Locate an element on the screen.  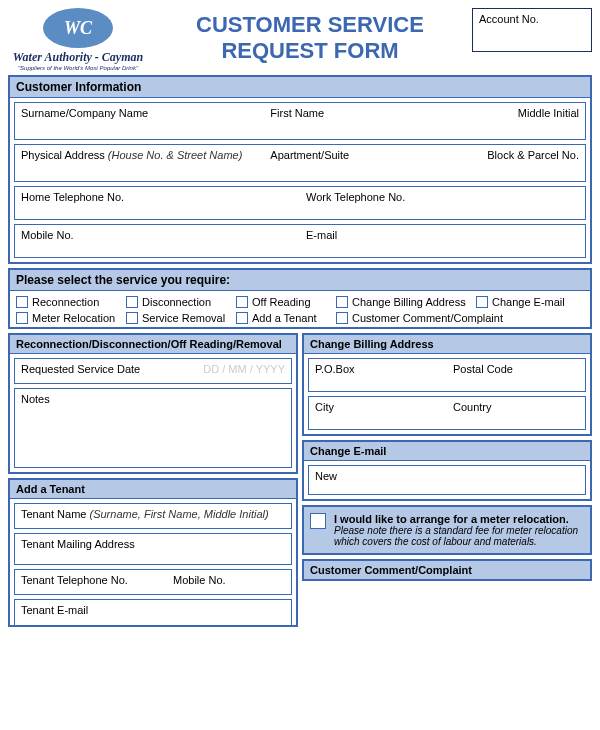
account-no-field: Account No. is located at coordinates (532, 30).